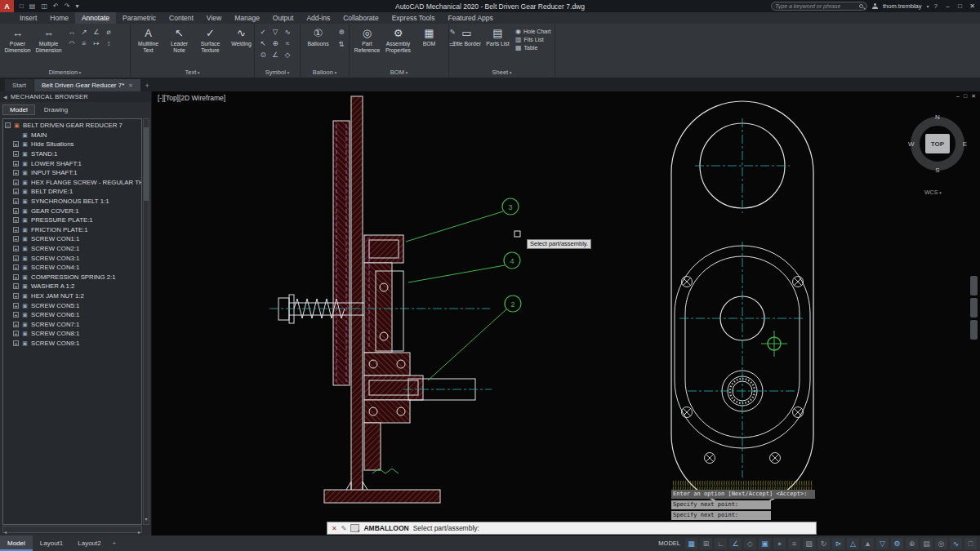 The height and width of the screenshot is (551, 980). What do you see at coordinates (794, 544) in the screenshot?
I see `lineweight-icon: ≡` at bounding box center [794, 544].